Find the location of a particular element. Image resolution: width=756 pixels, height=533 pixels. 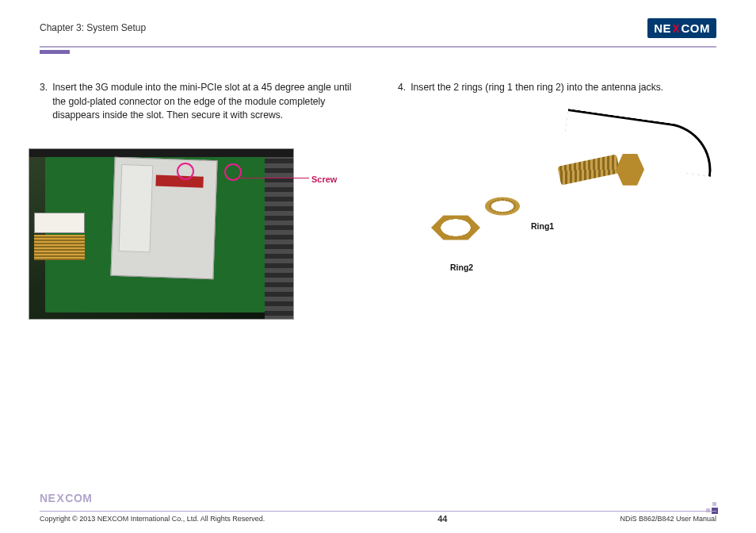

step-3: 3. Insert the 3G module into the mini-PC… is located at coordinates (199, 102).